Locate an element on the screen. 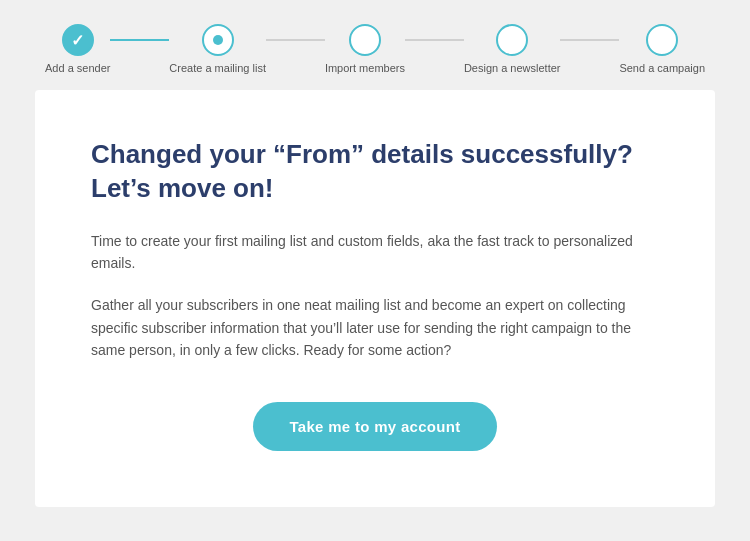 This screenshot has width=750, height=541. step-label-add-sender: Add a sender is located at coordinates (78, 68).